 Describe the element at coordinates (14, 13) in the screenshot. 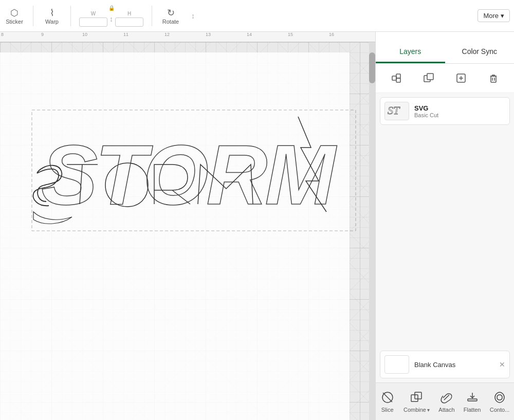

I see `sticker-icon: ⬡` at that location.